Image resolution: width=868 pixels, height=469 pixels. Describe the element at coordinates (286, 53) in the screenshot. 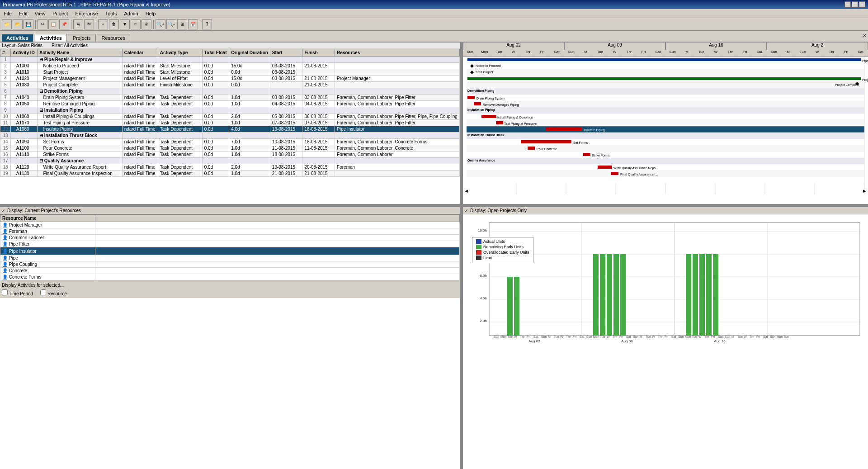

I see `col-header-start: Start` at that location.